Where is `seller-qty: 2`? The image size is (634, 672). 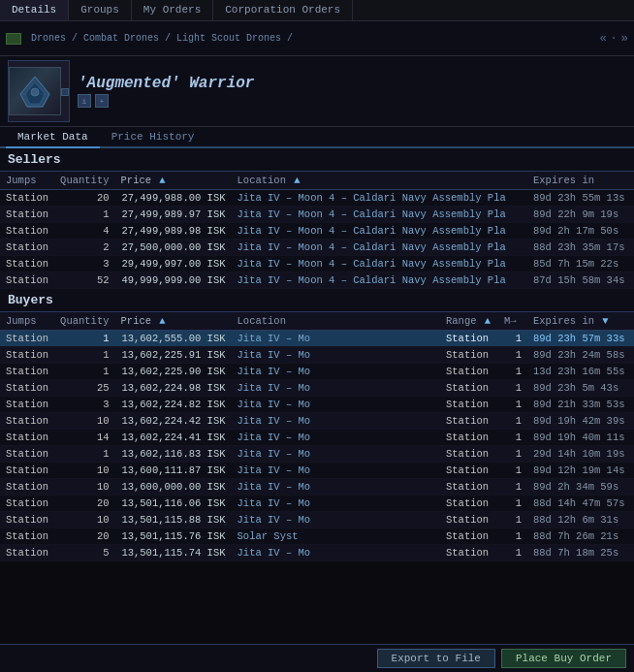 seller-qty: 2 is located at coordinates (84, 248).